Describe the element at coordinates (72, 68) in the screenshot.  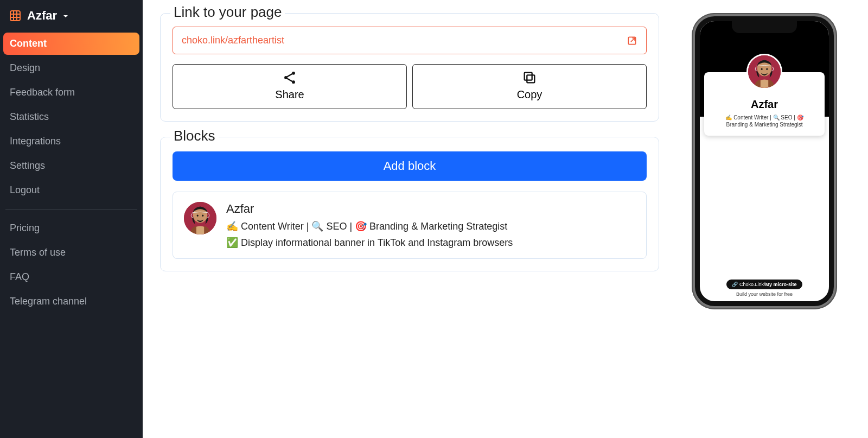
I see `nav-design: Design` at that location.